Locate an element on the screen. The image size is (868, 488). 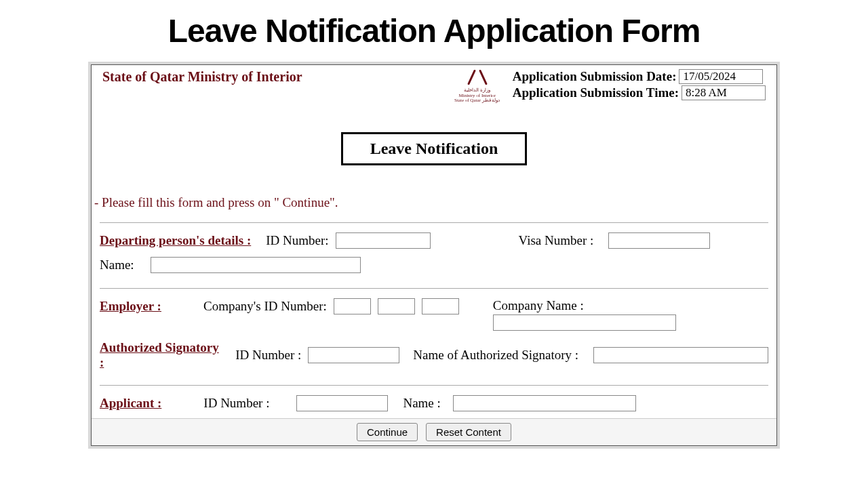
form-title: Leave Notification is located at coordinates (434, 149).